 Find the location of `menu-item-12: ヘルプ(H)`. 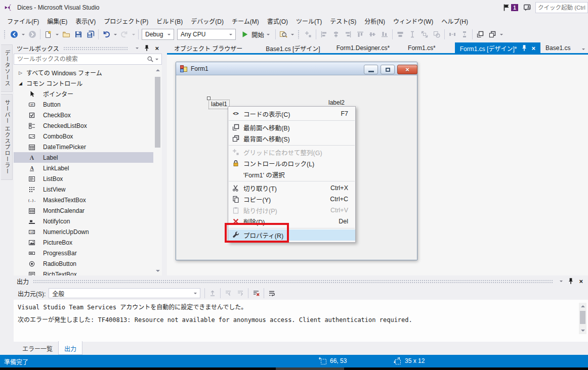

menu-item-12: ヘルプ(H) is located at coordinates (454, 21).